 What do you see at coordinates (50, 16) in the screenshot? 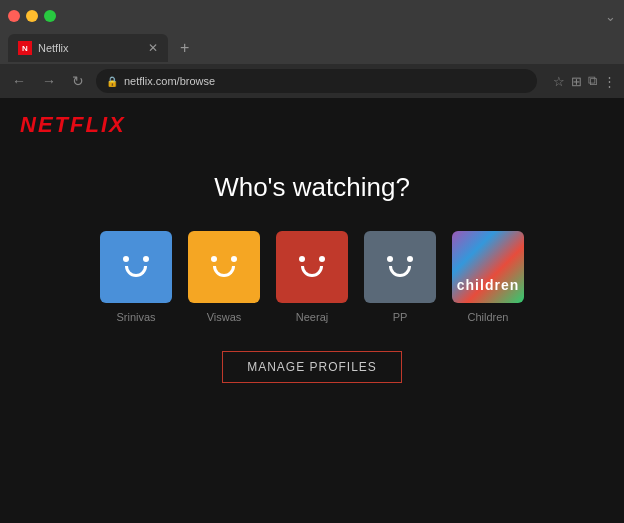
I see `maximize-button` at bounding box center [50, 16].